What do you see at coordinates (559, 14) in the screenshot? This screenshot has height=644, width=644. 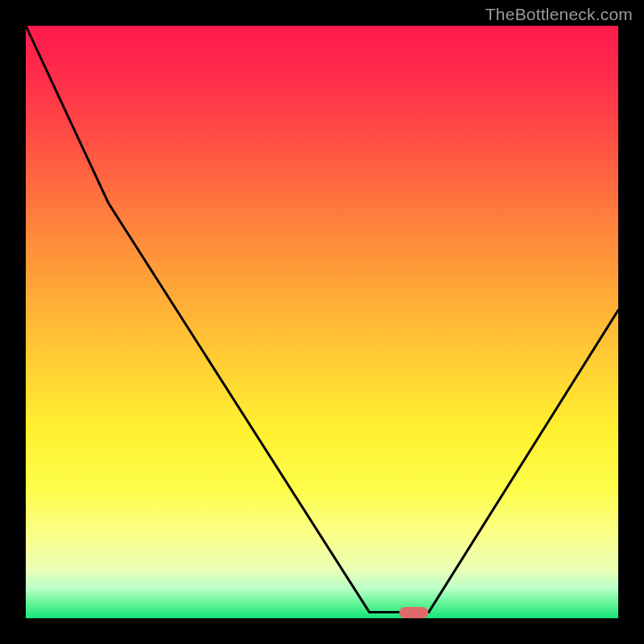 I see `watermark-text: TheBottleneck.com` at bounding box center [559, 14].